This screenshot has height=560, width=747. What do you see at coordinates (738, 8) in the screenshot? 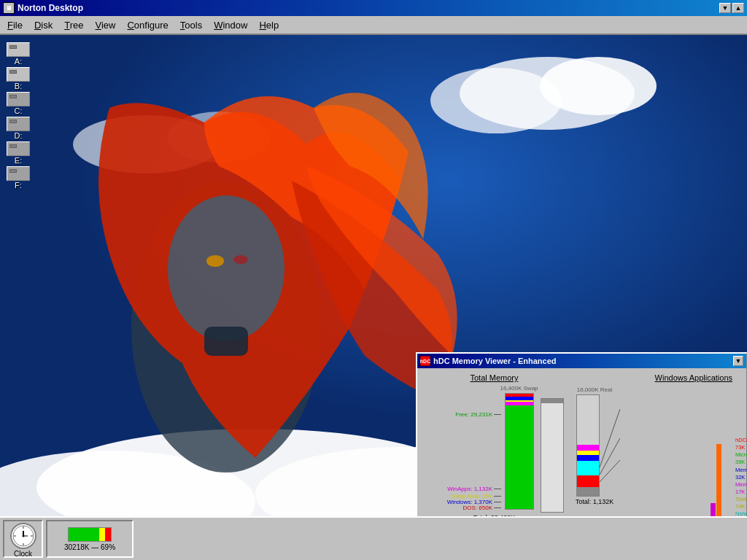
I see `maximize-button: ▲` at bounding box center [738, 8].